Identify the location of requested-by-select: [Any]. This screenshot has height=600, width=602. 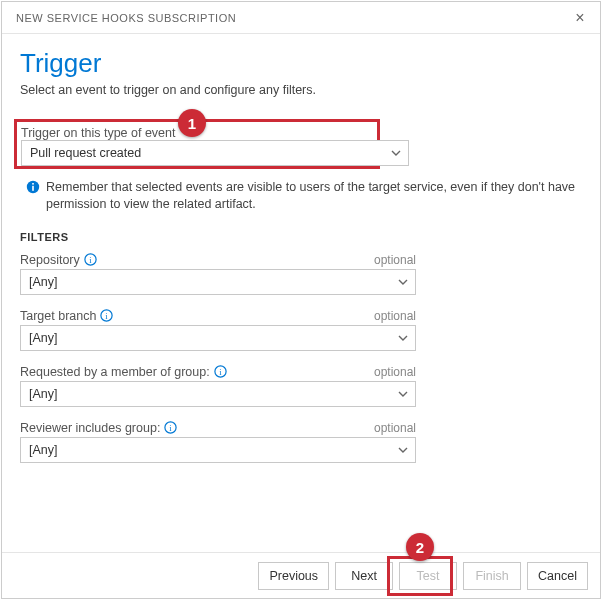
(218, 394).